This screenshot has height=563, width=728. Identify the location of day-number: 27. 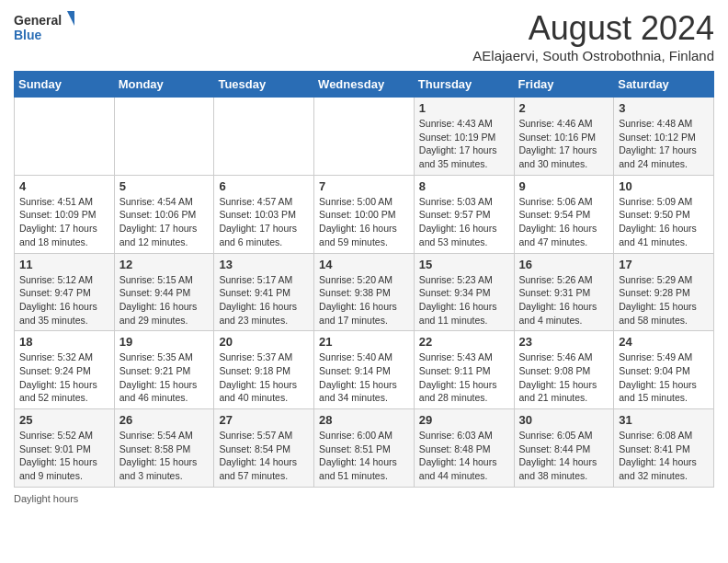
(264, 419).